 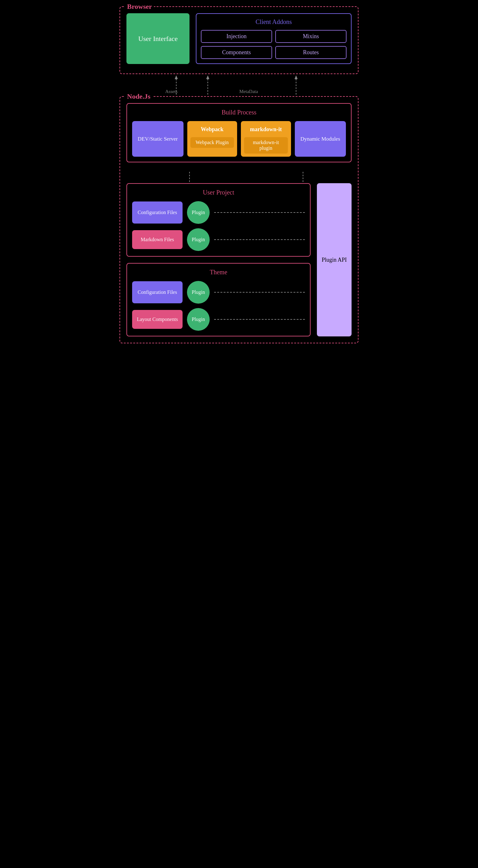 What do you see at coordinates (218, 292) in the screenshot?
I see `theme-row-1: Configuration Files Plugin` at bounding box center [218, 292].